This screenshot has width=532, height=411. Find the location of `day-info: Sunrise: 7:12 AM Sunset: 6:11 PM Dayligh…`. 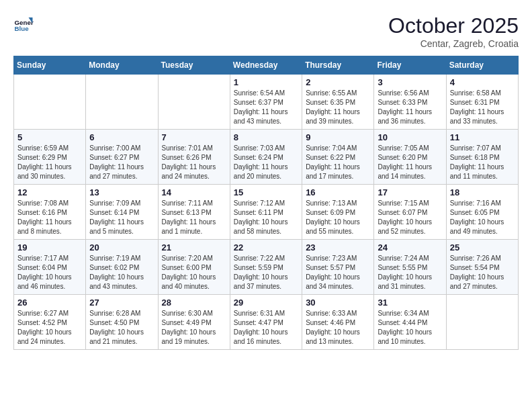

day-info: Sunrise: 7:12 AM Sunset: 6:11 PM Dayligh… is located at coordinates (266, 218).